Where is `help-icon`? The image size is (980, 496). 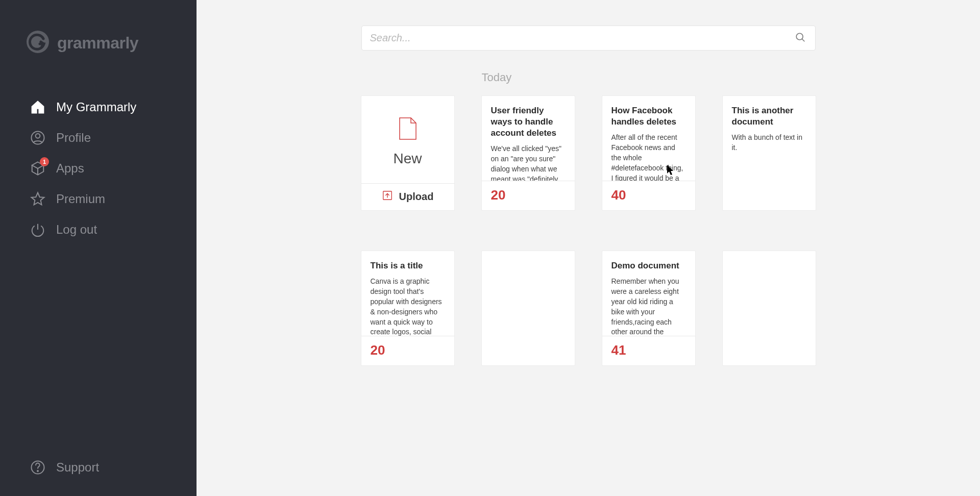
help-icon is located at coordinates (38, 467).